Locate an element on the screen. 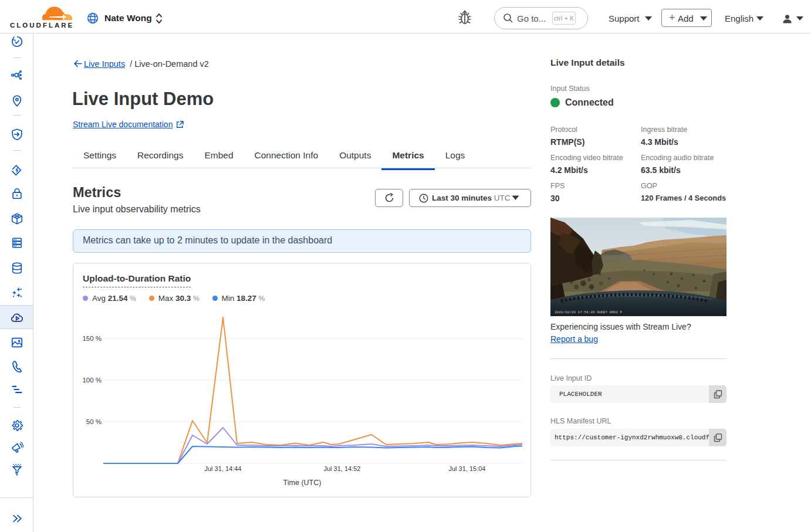  svg-text: Jul 31, 14:52 is located at coordinates (343, 469).